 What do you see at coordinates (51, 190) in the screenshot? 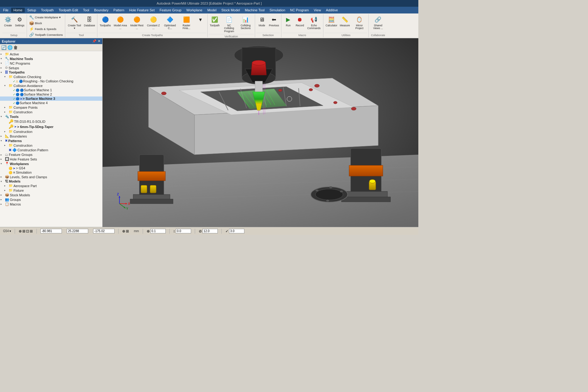
I see `tree-fixture: ▸ 📁 Fixture` at bounding box center [51, 190].